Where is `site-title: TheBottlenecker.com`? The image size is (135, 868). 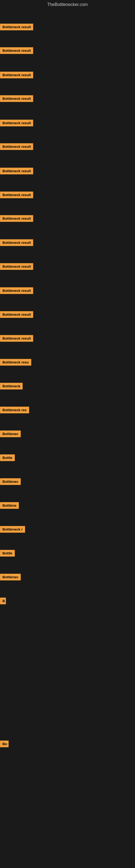
site-title: TheBottlenecker.com is located at coordinates (68, 4).